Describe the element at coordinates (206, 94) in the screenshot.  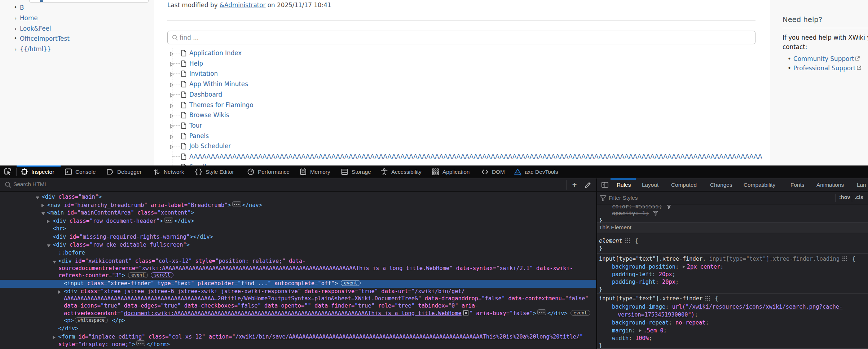
I see `tree-node-link: Dashboard` at that location.